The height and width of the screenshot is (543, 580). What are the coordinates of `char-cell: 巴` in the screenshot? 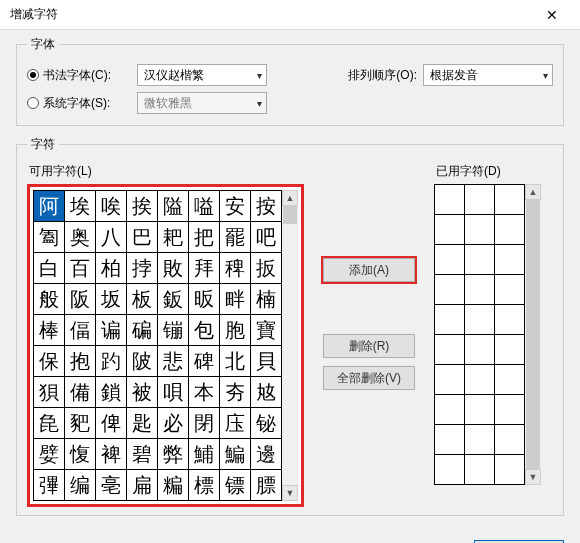 It's located at (142, 238).